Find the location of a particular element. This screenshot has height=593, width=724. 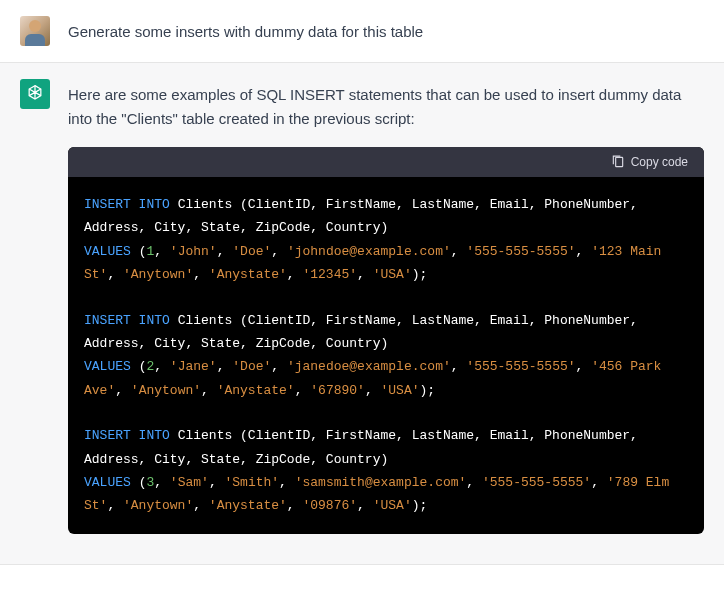

user-text: Generate some inserts with dummy data fo… is located at coordinates (386, 32).